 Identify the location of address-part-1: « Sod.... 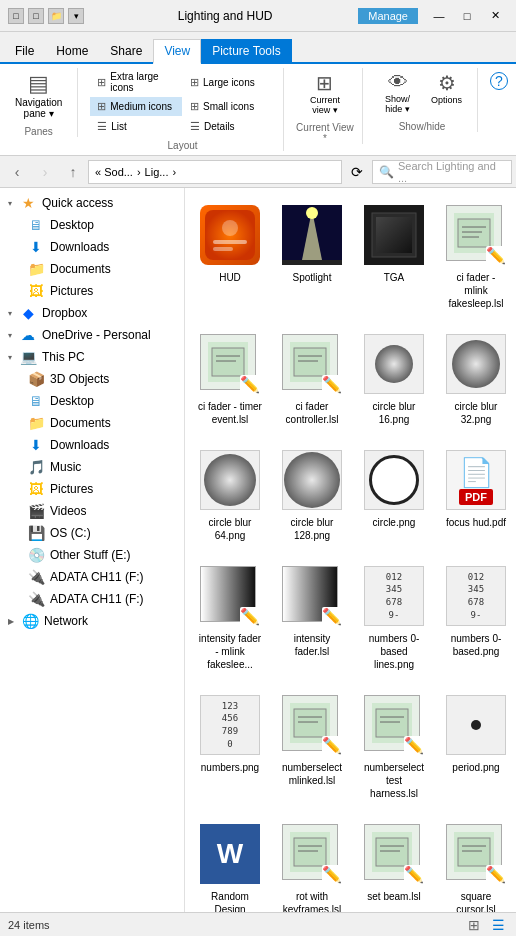
(114, 172).